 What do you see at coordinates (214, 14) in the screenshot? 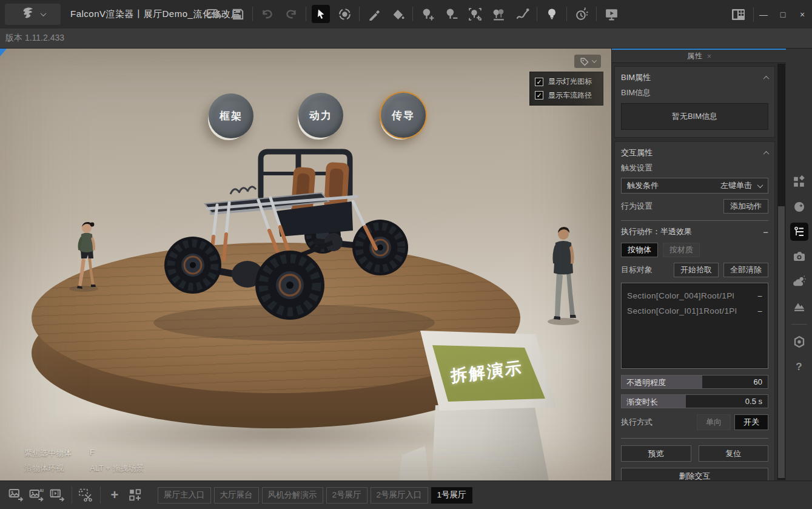
I see `export-exe-icon: EXE` at bounding box center [214, 14].